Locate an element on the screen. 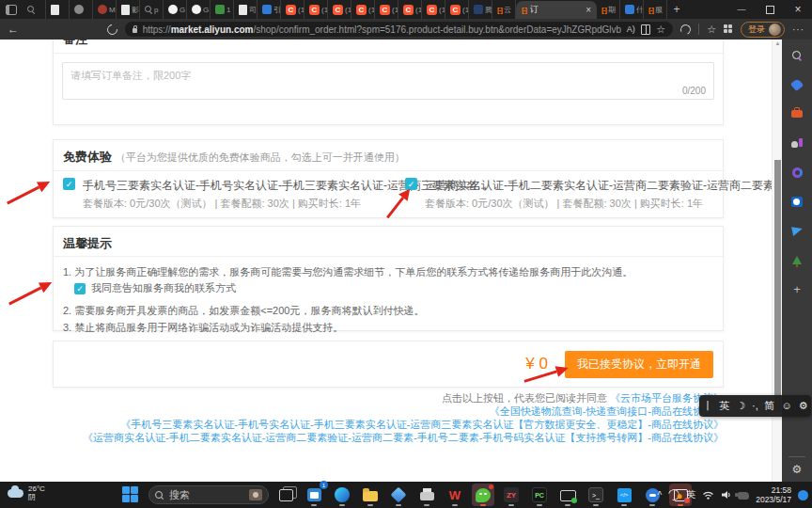  ime-emoji-icon: ☺ is located at coordinates (788, 406).